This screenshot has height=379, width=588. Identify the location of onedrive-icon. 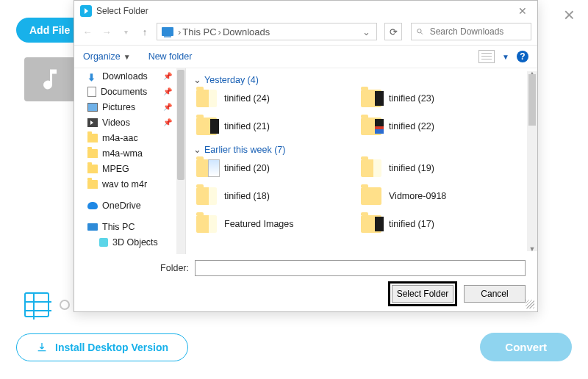
(93, 206).